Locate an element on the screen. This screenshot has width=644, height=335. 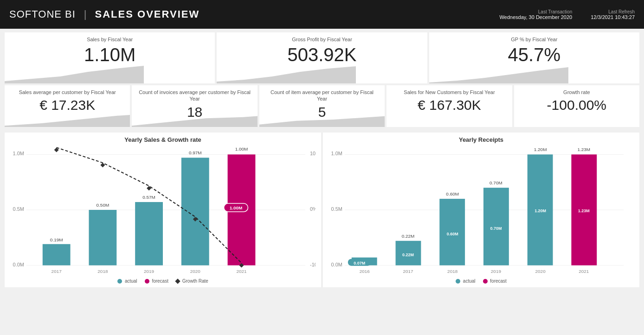
kpi-growth-rate: Growth rate -100.00% is located at coordinates (577, 106).